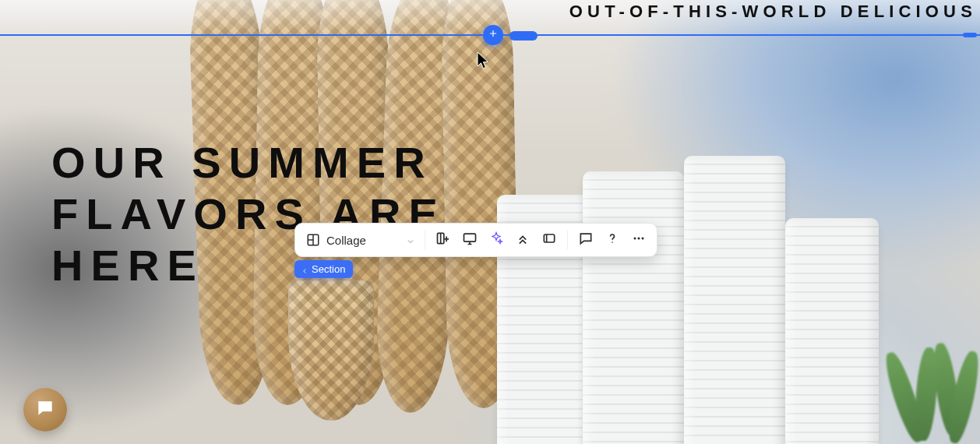 The height and width of the screenshot is (444, 980). What do you see at coordinates (586, 240) in the screenshot?
I see `comment-button` at bounding box center [586, 240].